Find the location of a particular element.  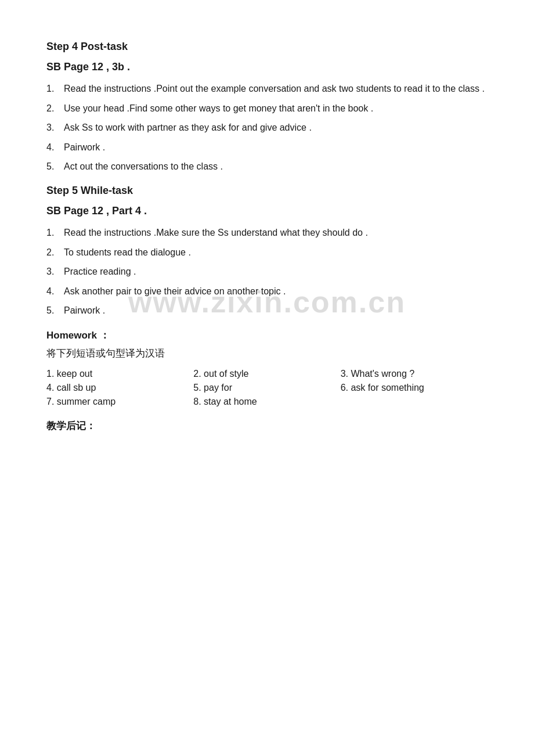

list-content: Practice reading . is located at coordinates (276, 272).